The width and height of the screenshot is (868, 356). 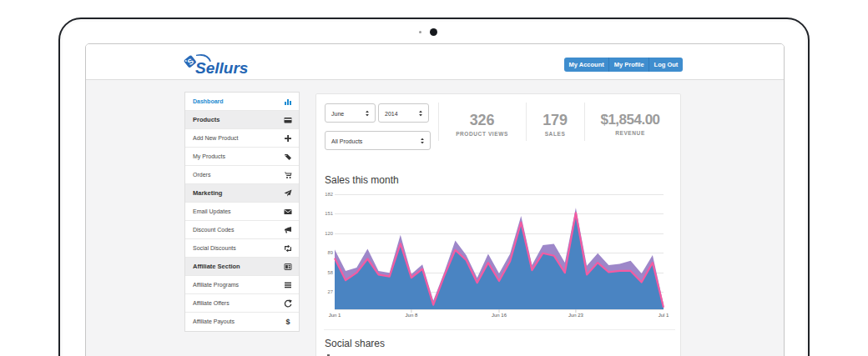 What do you see at coordinates (412, 315) in the screenshot?
I see `svg-text: Jun 8` at bounding box center [412, 315].